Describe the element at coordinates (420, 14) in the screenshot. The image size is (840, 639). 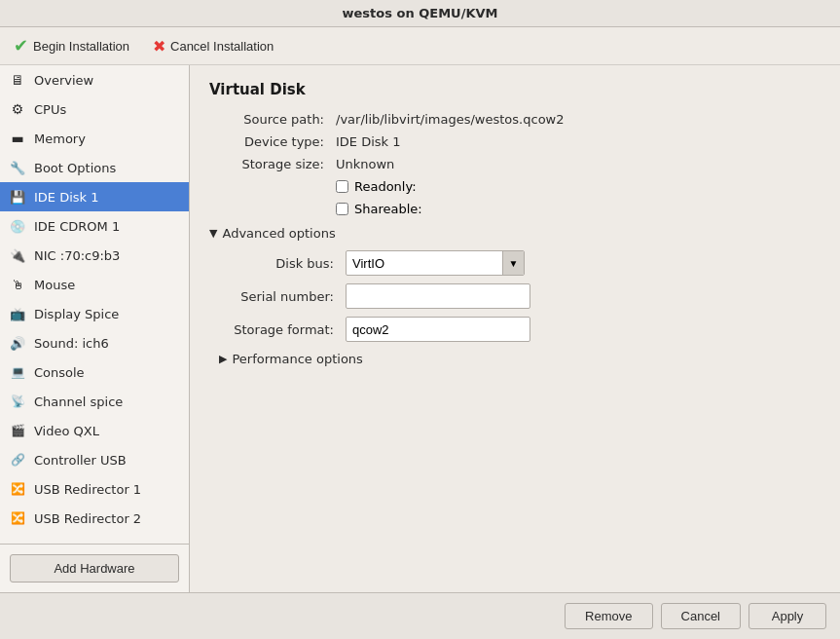
I see `titlebar: westos on QEMU/KVM` at that location.